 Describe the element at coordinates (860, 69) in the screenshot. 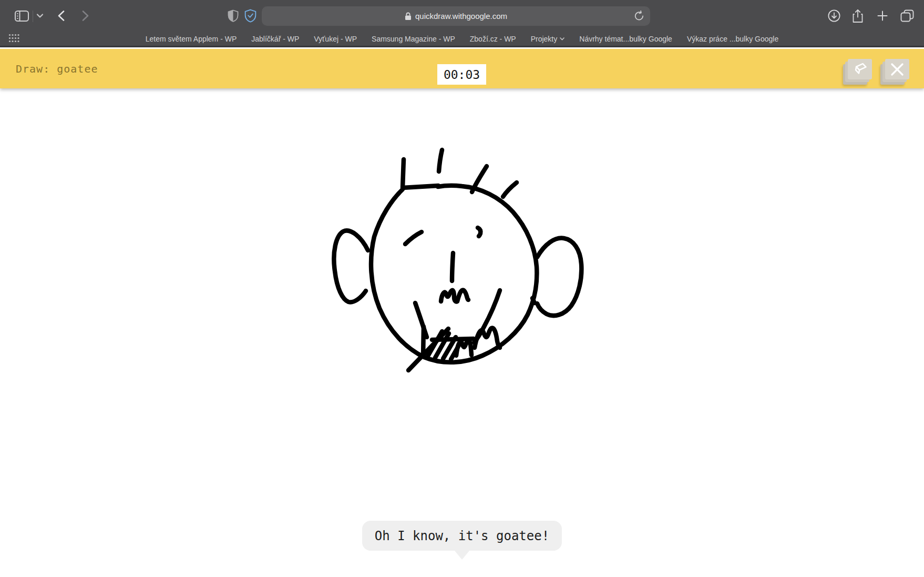

I see `eraser-key-button` at that location.